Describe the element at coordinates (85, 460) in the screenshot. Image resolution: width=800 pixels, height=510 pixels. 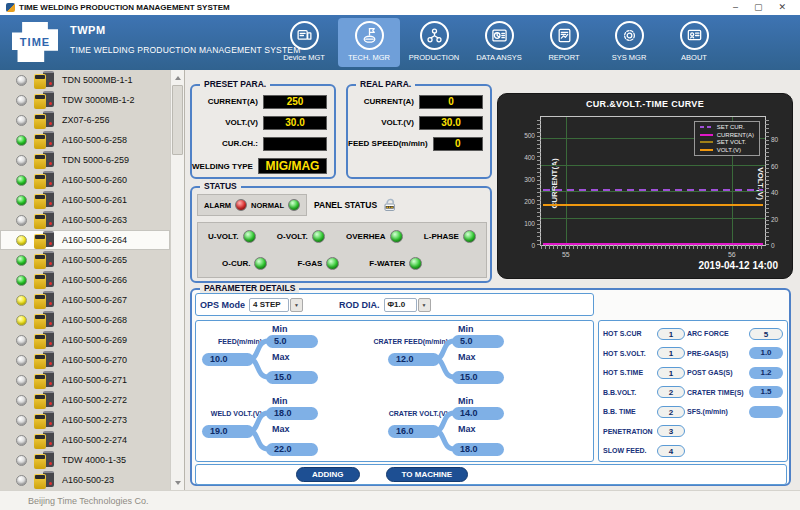
I see `device-list-item: TDW 4000-1-35` at that location.